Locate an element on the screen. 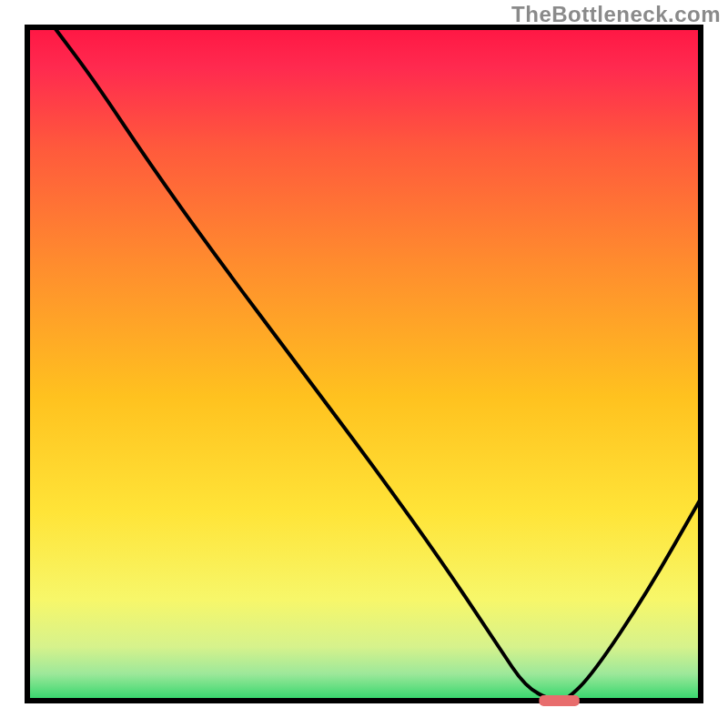 This screenshot has width=728, height=728. watermark-label: TheBottleneck.com is located at coordinates (616, 15).